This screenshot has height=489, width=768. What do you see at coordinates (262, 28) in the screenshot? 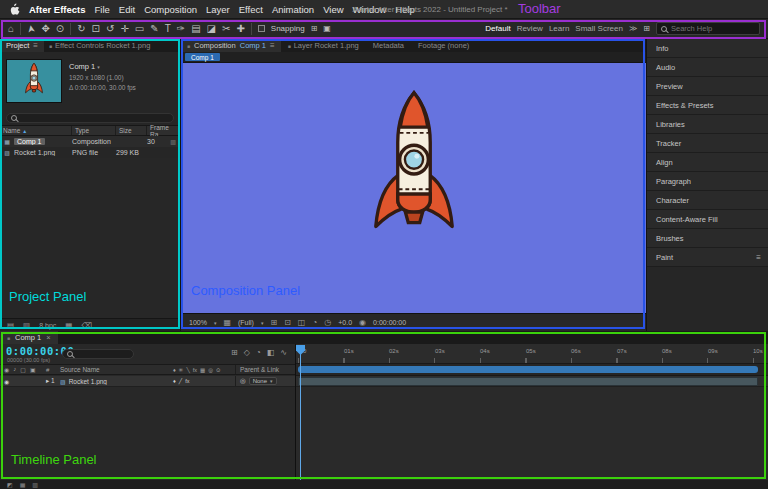
I see `snapping-checkbox` at bounding box center [262, 28].